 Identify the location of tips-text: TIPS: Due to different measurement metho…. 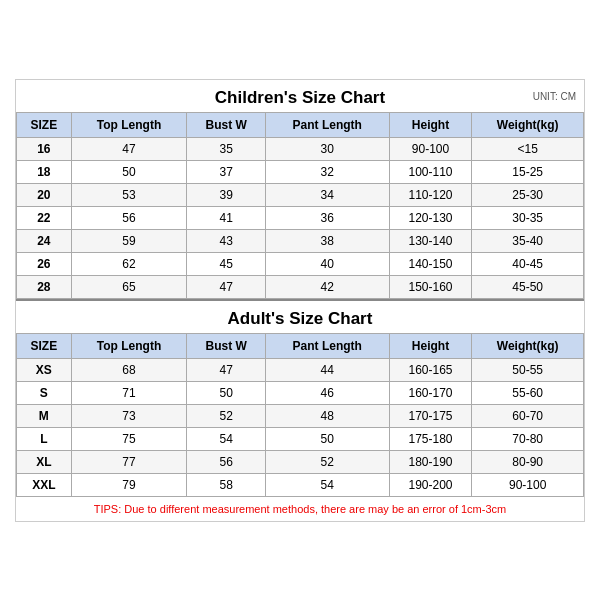
(300, 509).